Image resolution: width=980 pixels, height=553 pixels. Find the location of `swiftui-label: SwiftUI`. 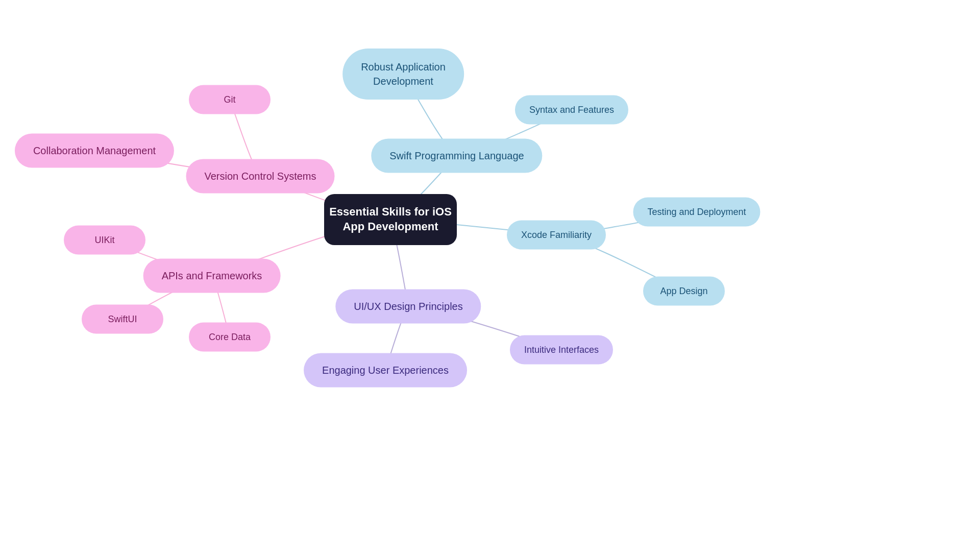

swiftui-label: SwiftUI is located at coordinates (122, 320).